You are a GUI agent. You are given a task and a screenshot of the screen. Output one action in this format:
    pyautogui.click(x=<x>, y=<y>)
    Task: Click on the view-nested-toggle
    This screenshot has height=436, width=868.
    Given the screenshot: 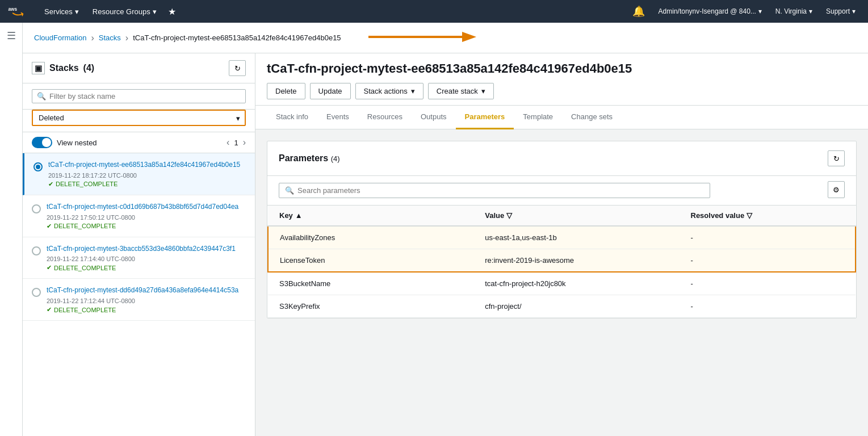 What is the action you would take?
    pyautogui.click(x=42, y=142)
    